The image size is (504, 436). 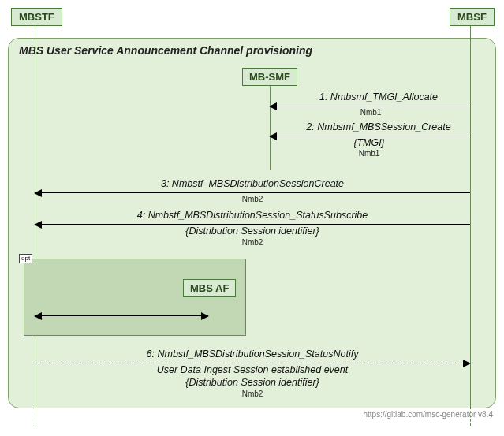 What do you see at coordinates (370, 136) in the screenshot?
I see `msg2-arrow` at bounding box center [370, 136].